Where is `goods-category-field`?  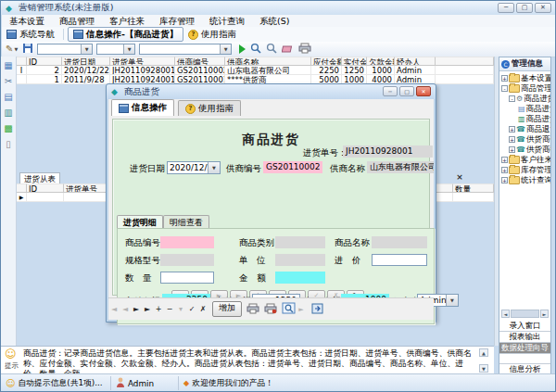
goods-category-field is located at coordinates (300, 243).